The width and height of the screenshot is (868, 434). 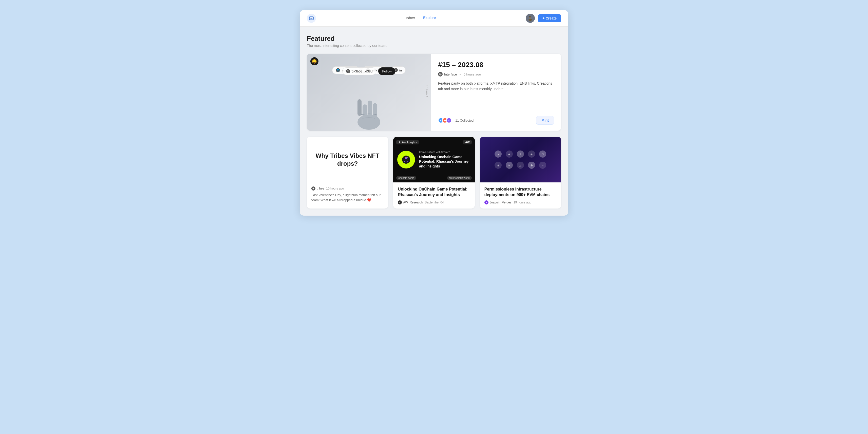 I want to click on collectors-count: 11 Collected, so click(x=464, y=121).